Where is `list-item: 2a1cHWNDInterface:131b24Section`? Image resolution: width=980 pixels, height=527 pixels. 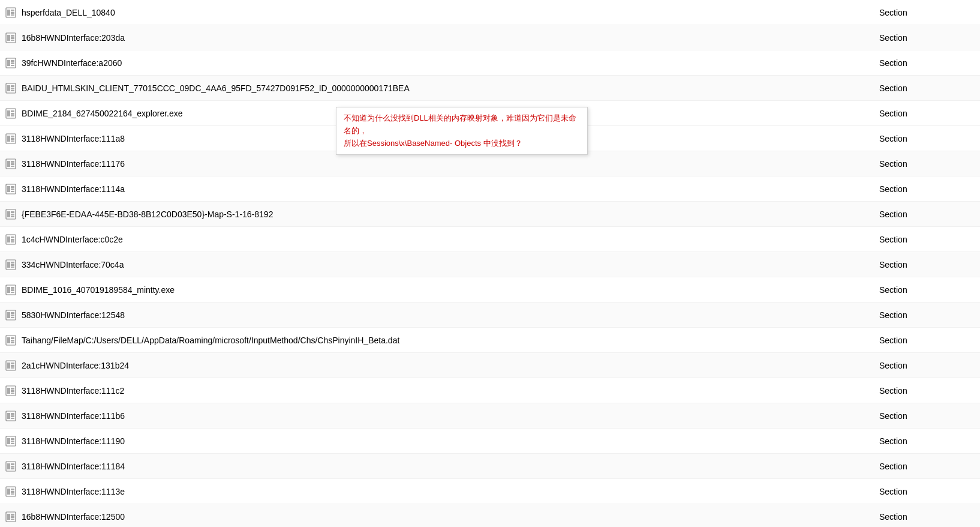
list-item: 2a1cHWNDInterface:131b24Section is located at coordinates (490, 366).